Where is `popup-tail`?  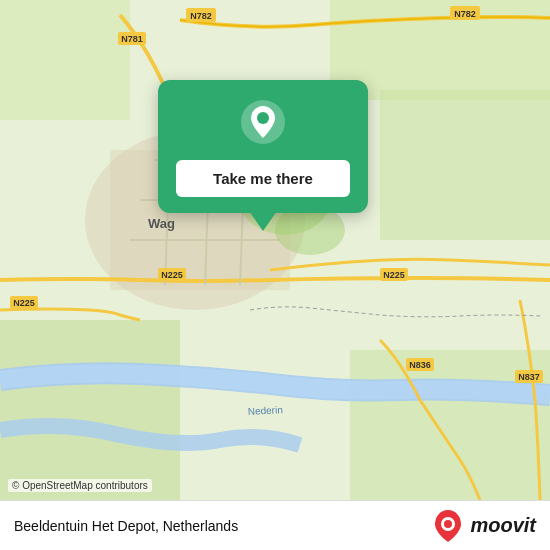 popup-tail is located at coordinates (263, 221).